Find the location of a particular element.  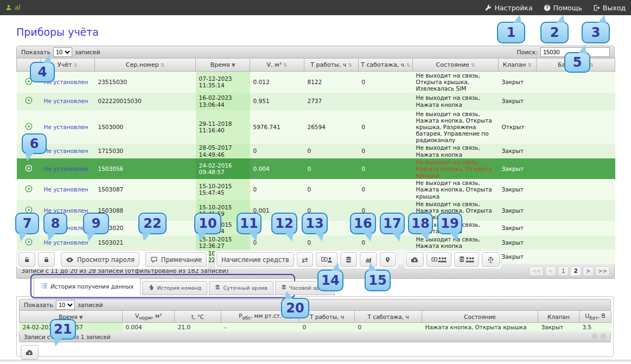

history-table-grid: Время▼ Vнорм, м³ t, °C Pабс, мм рт.ст. Т… is located at coordinates (315, 321).